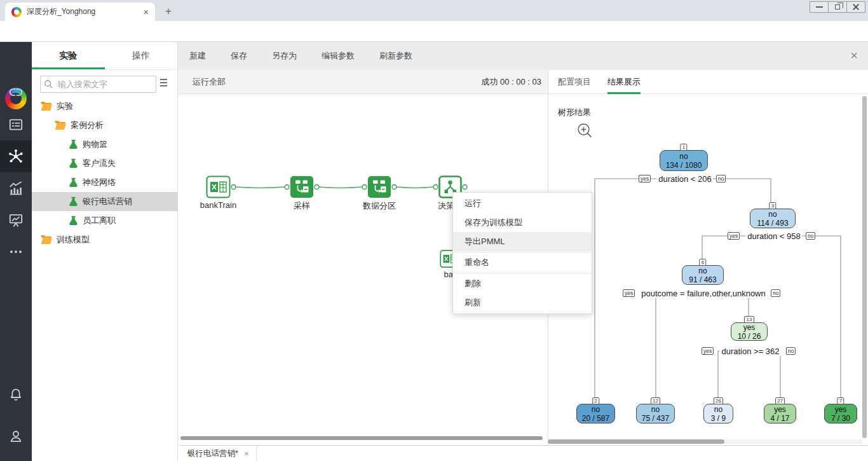 Image resolution: width=868 pixels, height=461 pixels. What do you see at coordinates (16, 436) in the screenshot?
I see `sidebar-item-user` at bounding box center [16, 436].